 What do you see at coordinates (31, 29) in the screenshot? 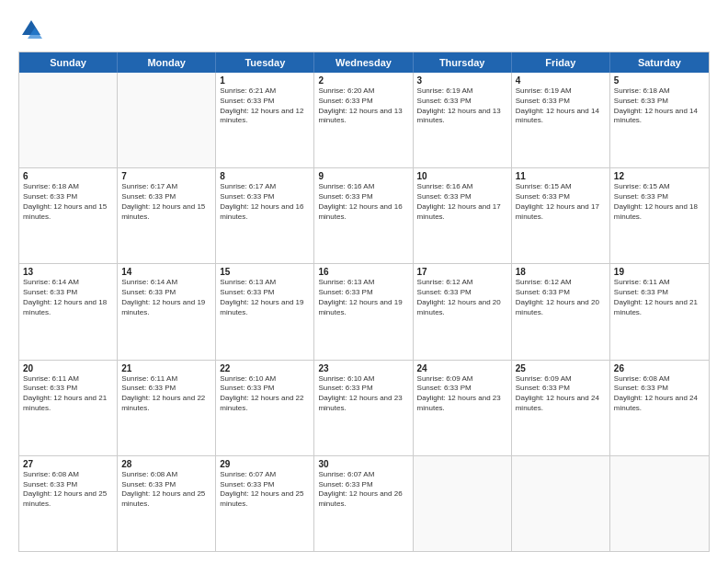
I see `logo-icon` at bounding box center [31, 29].